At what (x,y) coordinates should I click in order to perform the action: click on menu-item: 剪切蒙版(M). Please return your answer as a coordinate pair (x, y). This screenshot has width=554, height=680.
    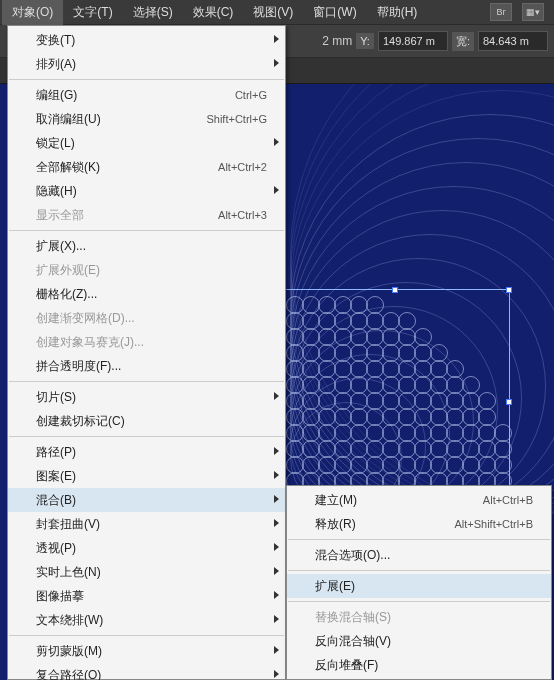
    Looking at the image, I should click on (146, 651).